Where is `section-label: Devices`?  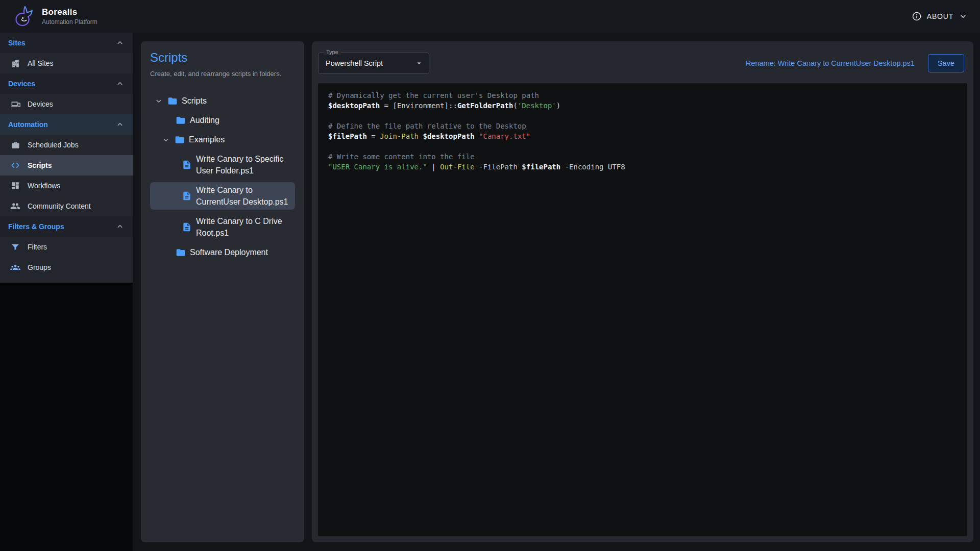
section-label: Devices is located at coordinates (21, 84).